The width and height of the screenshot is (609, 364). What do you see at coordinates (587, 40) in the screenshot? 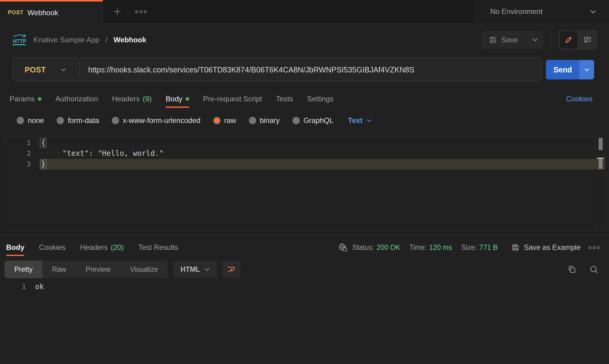
I see `comments-button` at bounding box center [587, 40].